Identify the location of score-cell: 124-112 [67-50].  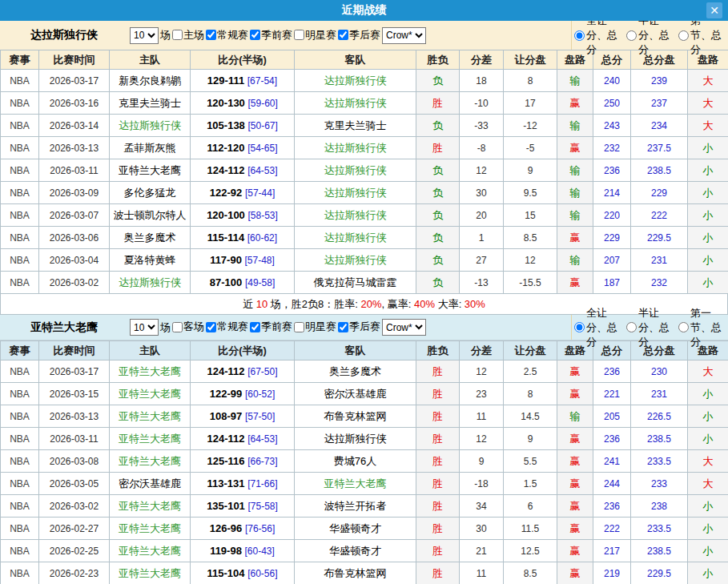
(243, 372).